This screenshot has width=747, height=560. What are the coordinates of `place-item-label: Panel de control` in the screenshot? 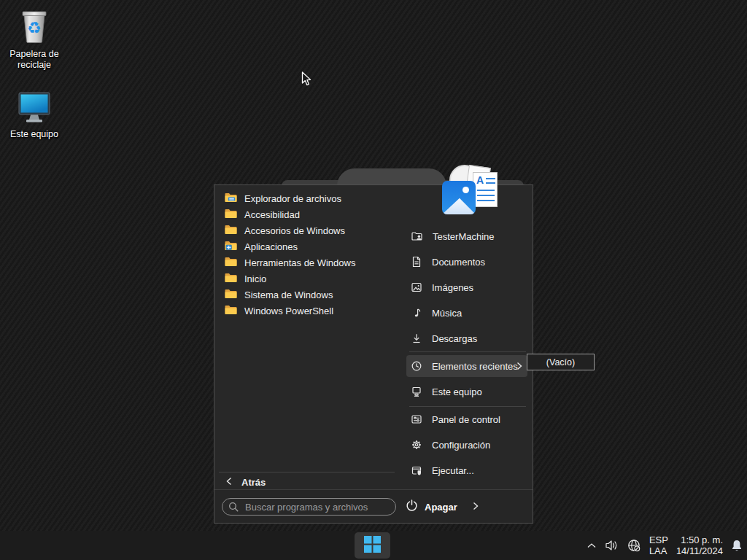 It's located at (466, 420).